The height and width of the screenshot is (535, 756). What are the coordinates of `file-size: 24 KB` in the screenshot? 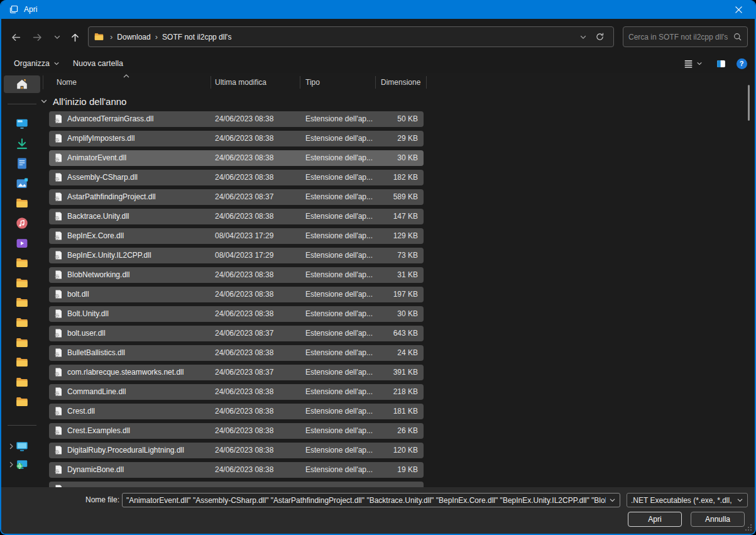 It's located at (407, 353).